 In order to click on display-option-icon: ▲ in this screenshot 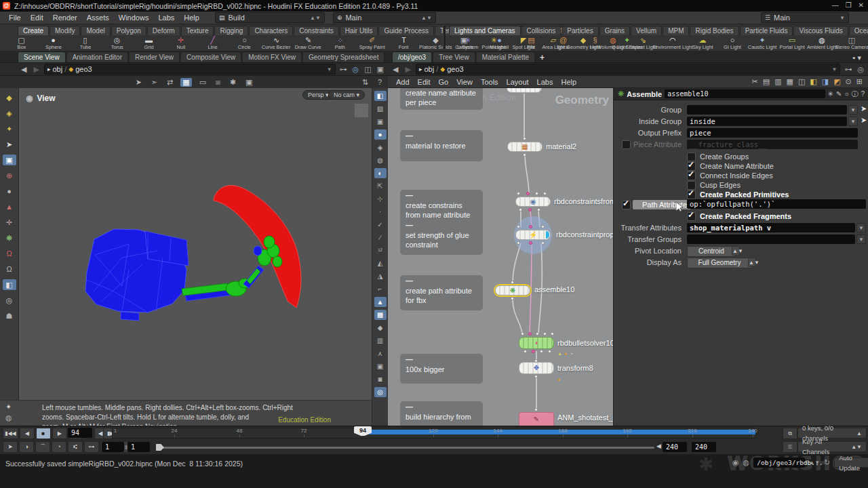, I will do `click(380, 302)`.